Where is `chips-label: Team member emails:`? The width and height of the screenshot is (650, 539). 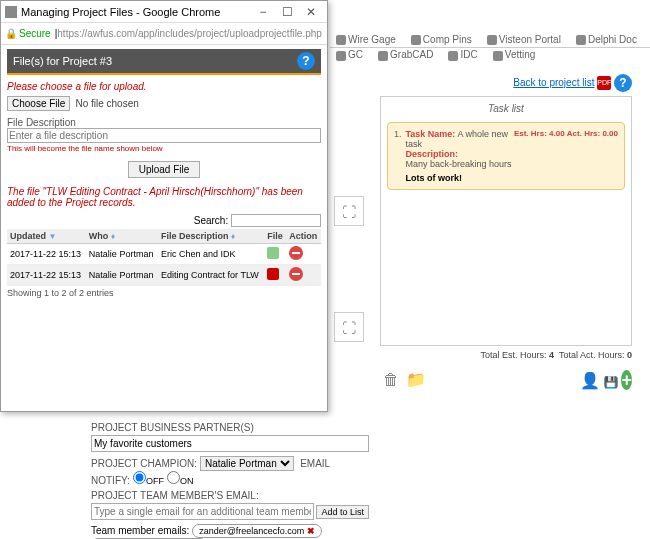 chips-label: Team member emails: is located at coordinates (140, 530).